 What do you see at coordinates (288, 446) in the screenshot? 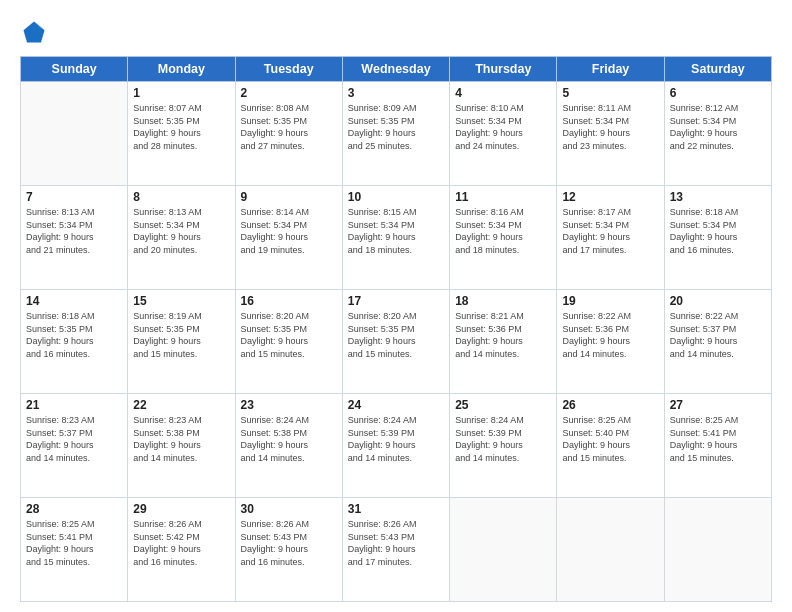
I see `calendar-cell: 23Sunrise: 8:24 AM Sunset: 5:38 PM Dayli…` at bounding box center [288, 446].